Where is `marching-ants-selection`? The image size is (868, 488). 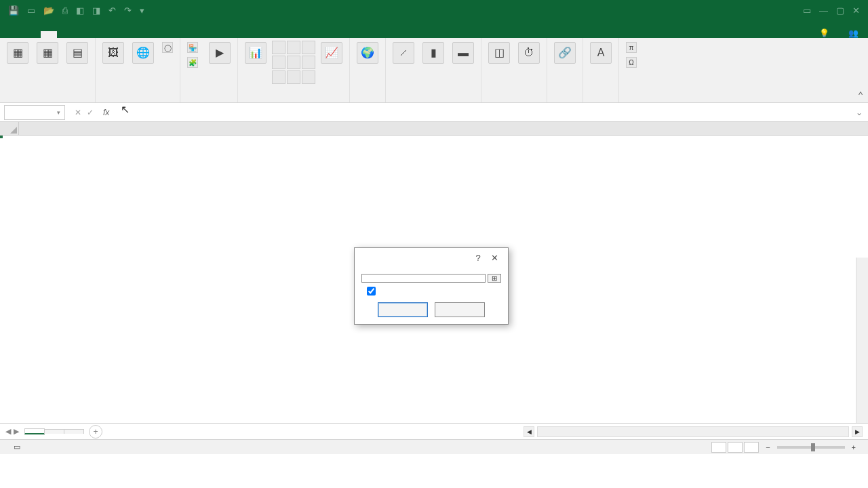
marching-ants-selection is located at coordinates (1, 137).